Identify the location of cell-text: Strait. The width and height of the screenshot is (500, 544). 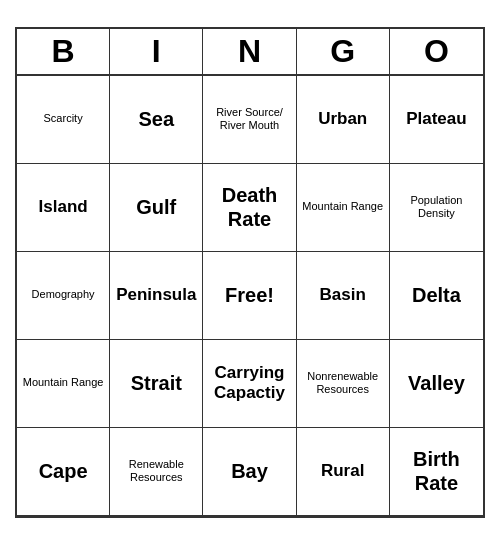
(156, 383).